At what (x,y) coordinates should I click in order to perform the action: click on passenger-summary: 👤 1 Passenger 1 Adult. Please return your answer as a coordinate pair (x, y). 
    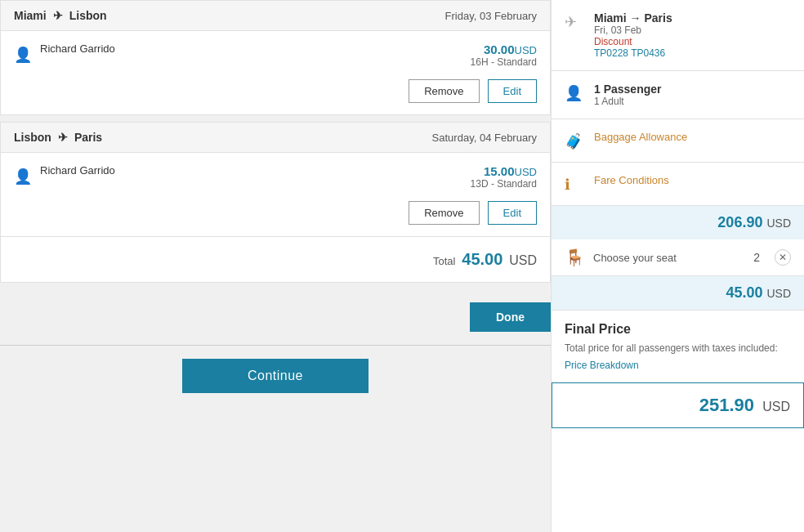
    Looking at the image, I should click on (678, 95).